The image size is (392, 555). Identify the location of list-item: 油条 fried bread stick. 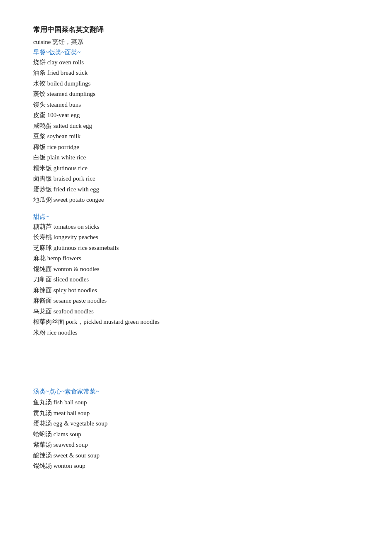
(196, 73).